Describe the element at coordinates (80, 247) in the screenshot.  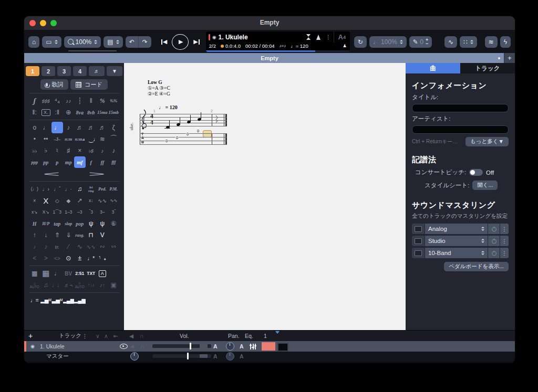
I see `tremolo-icon: ∿` at that location.